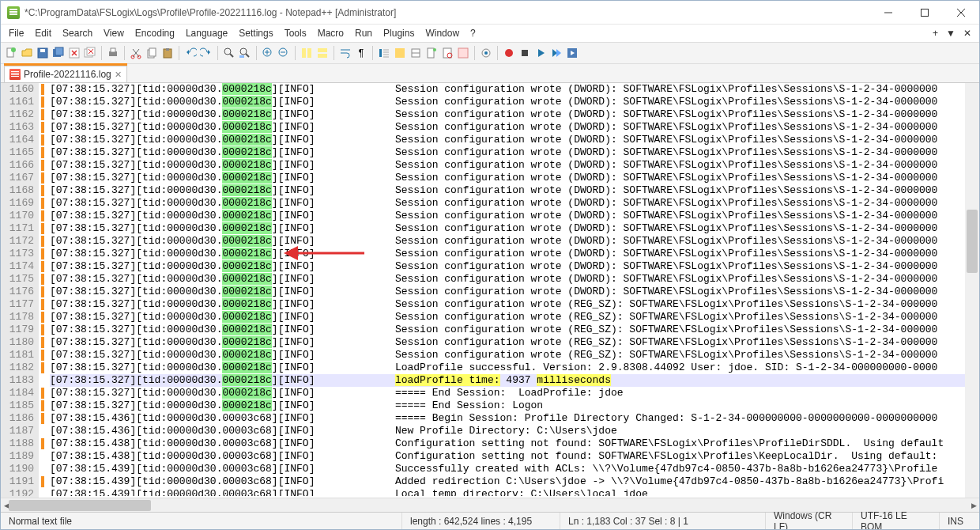  I want to click on app-icon, so click(13, 13).